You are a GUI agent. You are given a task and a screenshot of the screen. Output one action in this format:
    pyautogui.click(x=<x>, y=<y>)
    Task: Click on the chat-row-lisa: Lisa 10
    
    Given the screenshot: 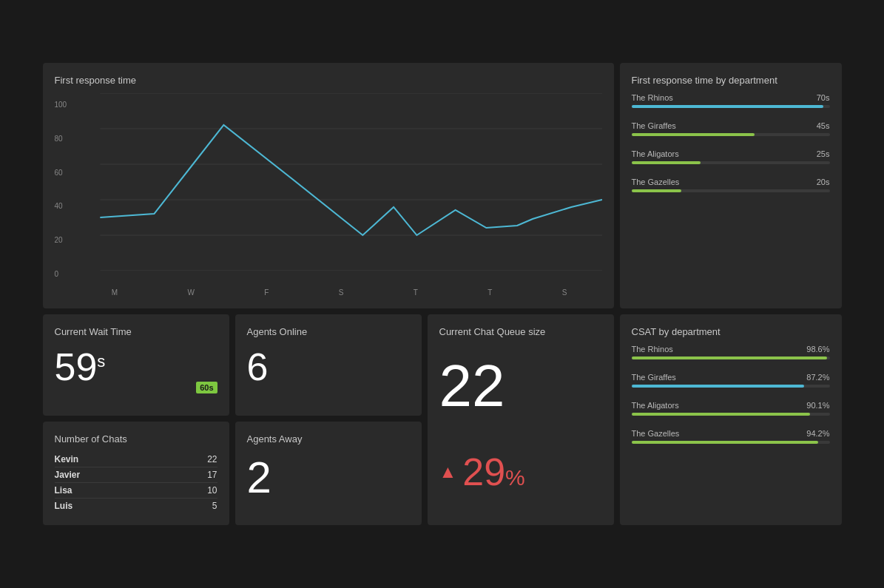 What is the action you would take?
    pyautogui.click(x=136, y=491)
    